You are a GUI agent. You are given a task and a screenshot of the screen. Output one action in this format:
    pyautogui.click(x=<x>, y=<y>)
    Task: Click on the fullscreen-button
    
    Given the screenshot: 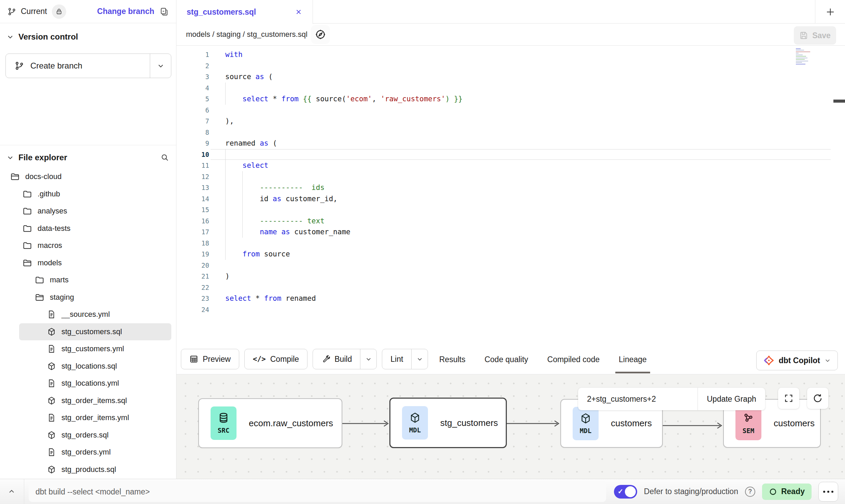 What is the action you would take?
    pyautogui.click(x=789, y=398)
    